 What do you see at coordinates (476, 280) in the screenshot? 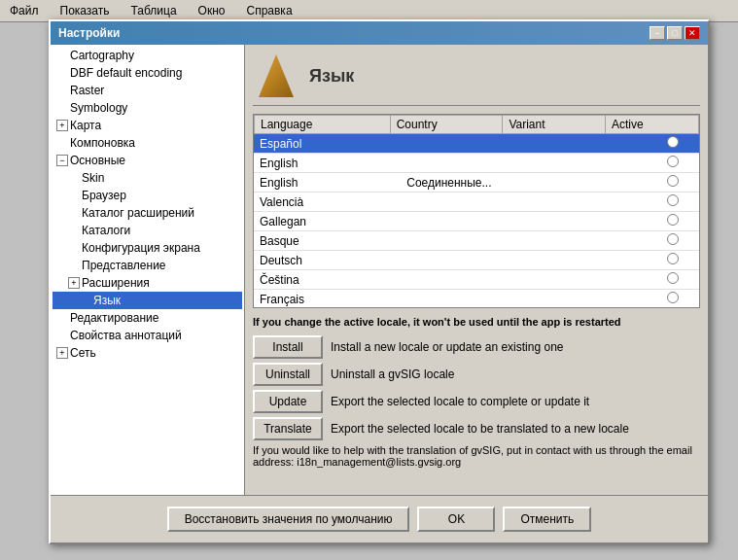
I see `table-row: Čeština` at bounding box center [476, 280].